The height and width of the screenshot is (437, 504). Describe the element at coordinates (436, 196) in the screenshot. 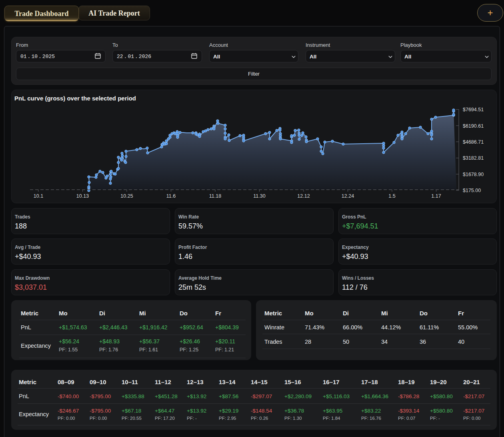

I see `svg-text: 1.17` at that location.